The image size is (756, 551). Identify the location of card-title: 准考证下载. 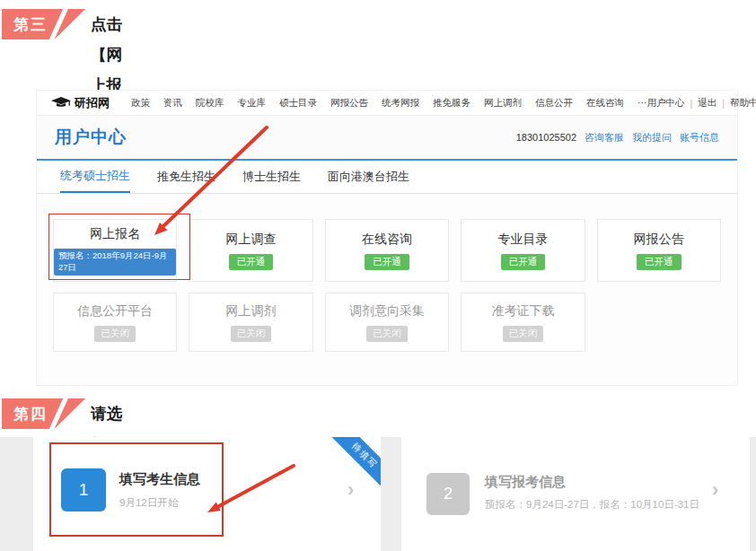
(523, 311).